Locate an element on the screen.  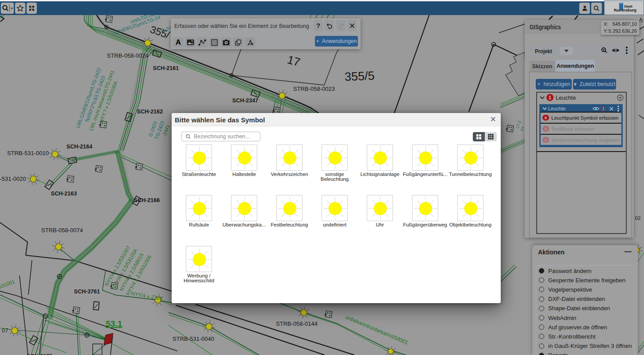
svg-text: STRB-531-0010 is located at coordinates (28, 153).